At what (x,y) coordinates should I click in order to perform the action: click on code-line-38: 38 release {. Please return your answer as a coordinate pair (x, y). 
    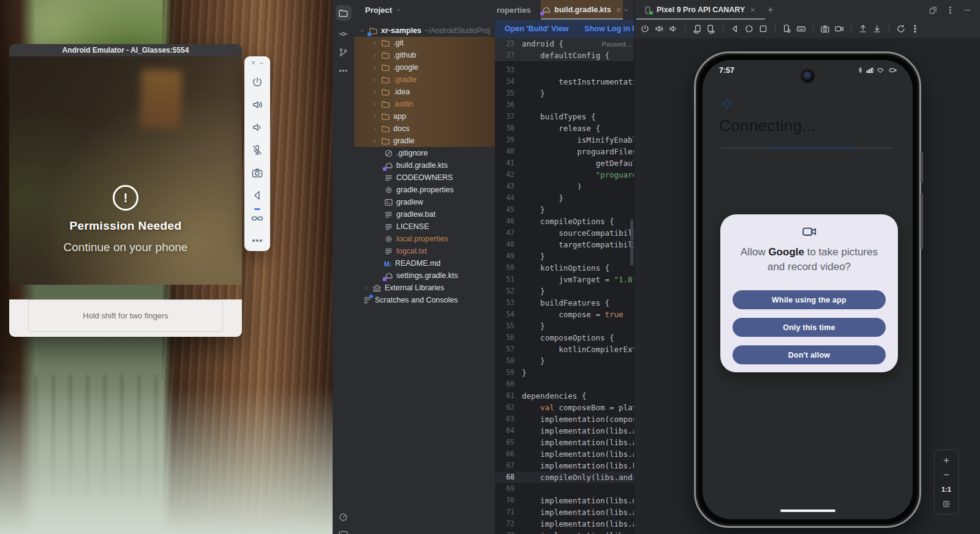
    Looking at the image, I should click on (565, 129).